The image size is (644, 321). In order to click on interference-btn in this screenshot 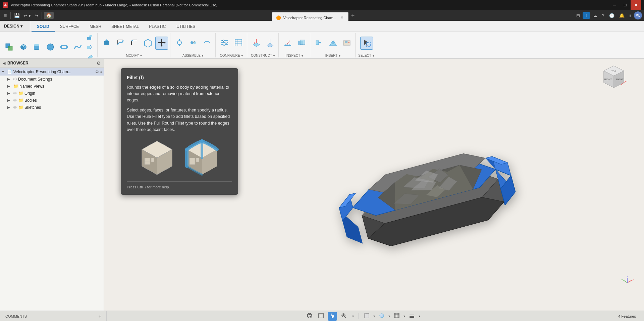, I will do `click(302, 43)`.